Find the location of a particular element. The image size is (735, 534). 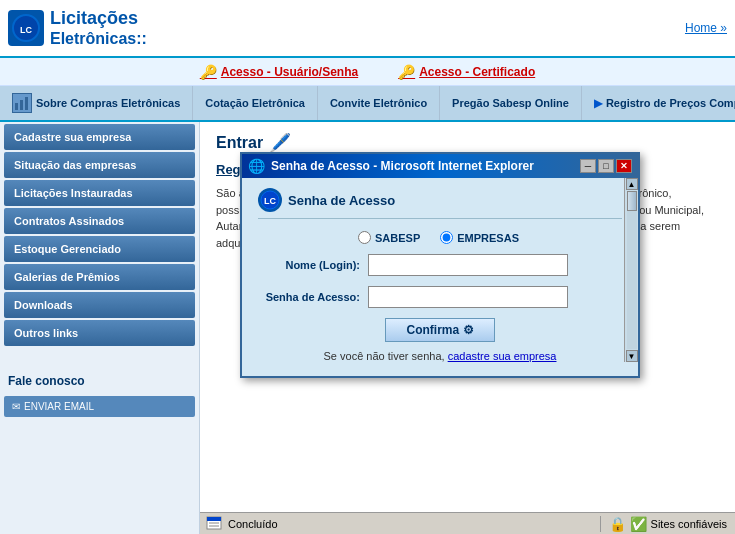

fale-conosco-label: Fale conosco is located at coordinates (100, 381).